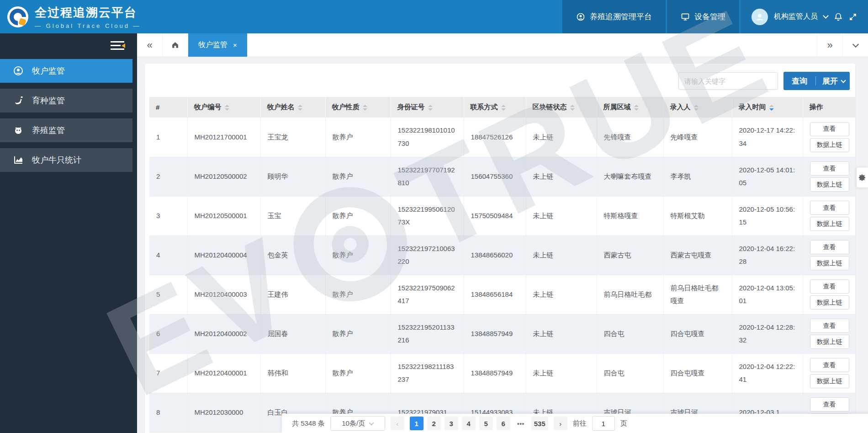 This screenshot has height=433, width=868. What do you see at coordinates (503, 423) in the screenshot?
I see `page-button-6: 6` at bounding box center [503, 423].